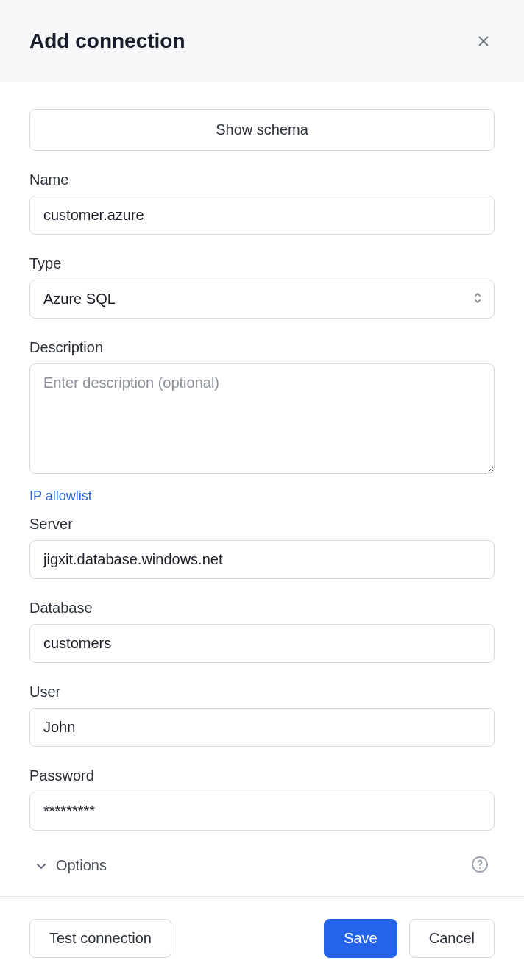  What do you see at coordinates (262, 287) in the screenshot?
I see `type-field: Type Azure SQL` at bounding box center [262, 287].